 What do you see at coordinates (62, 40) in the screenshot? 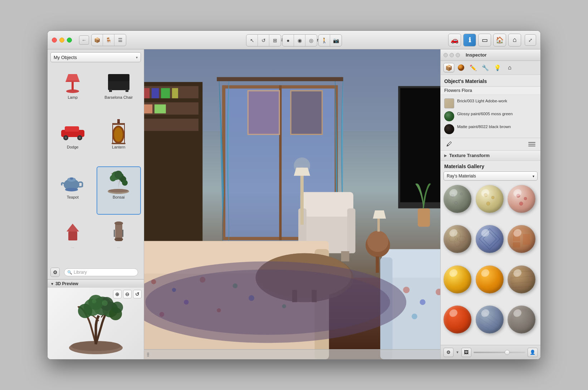
I see `minimize-button` at bounding box center [62, 40].